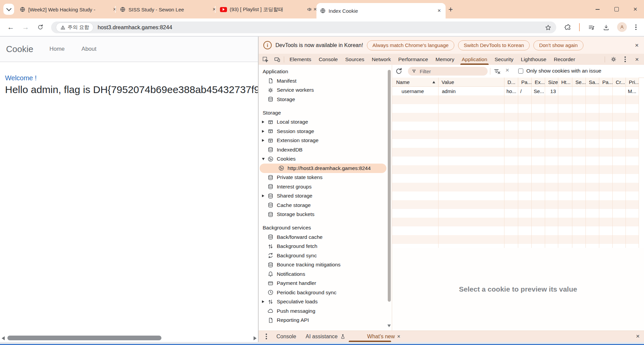  What do you see at coordinates (399, 337) in the screenshot?
I see `drawer-tab-close-icon: ×` at bounding box center [399, 337].